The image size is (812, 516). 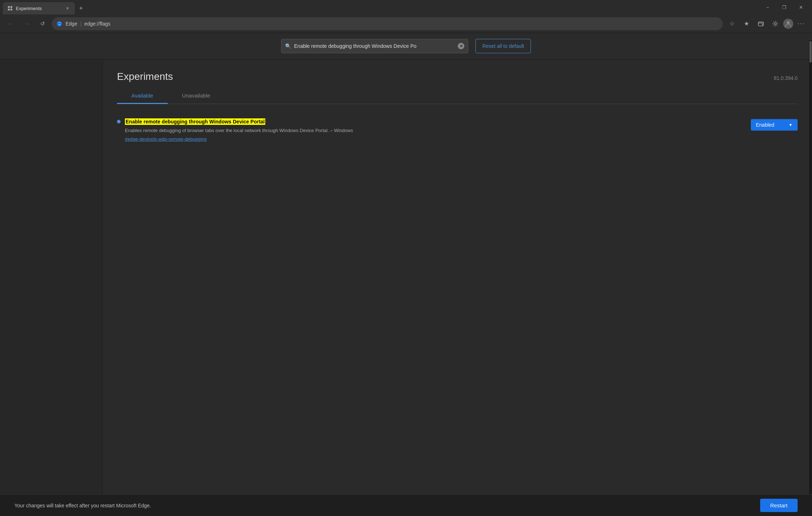 I want to click on search-icon: 🔍, so click(x=288, y=46).